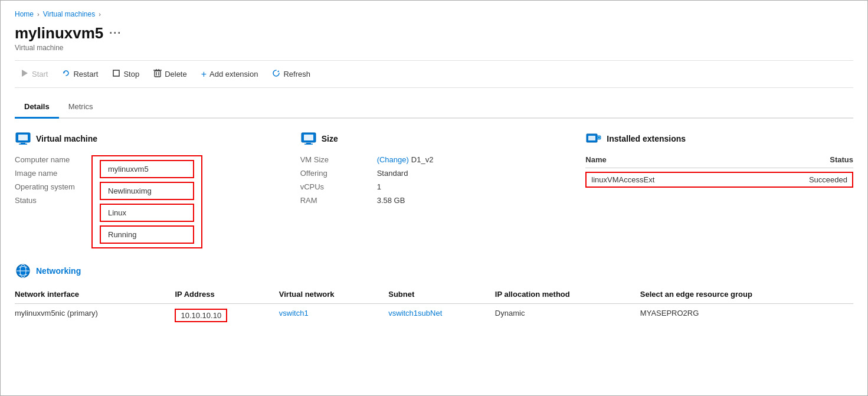 This screenshot has width=868, height=396. I want to click on extensions-section-header: Installed extensions, so click(719, 139).